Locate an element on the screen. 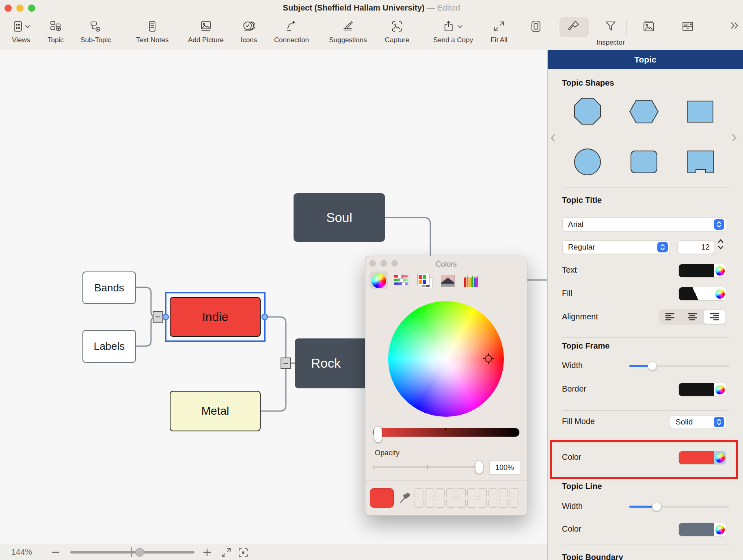  topic-shapes-title: Topic Shapes is located at coordinates (588, 83).